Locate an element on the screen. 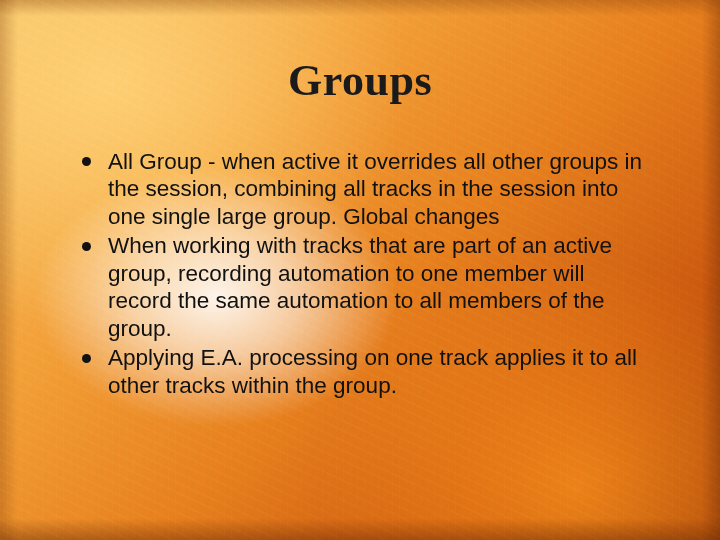  list-item: All Group - when active it overrides all… is located at coordinates (366, 189).